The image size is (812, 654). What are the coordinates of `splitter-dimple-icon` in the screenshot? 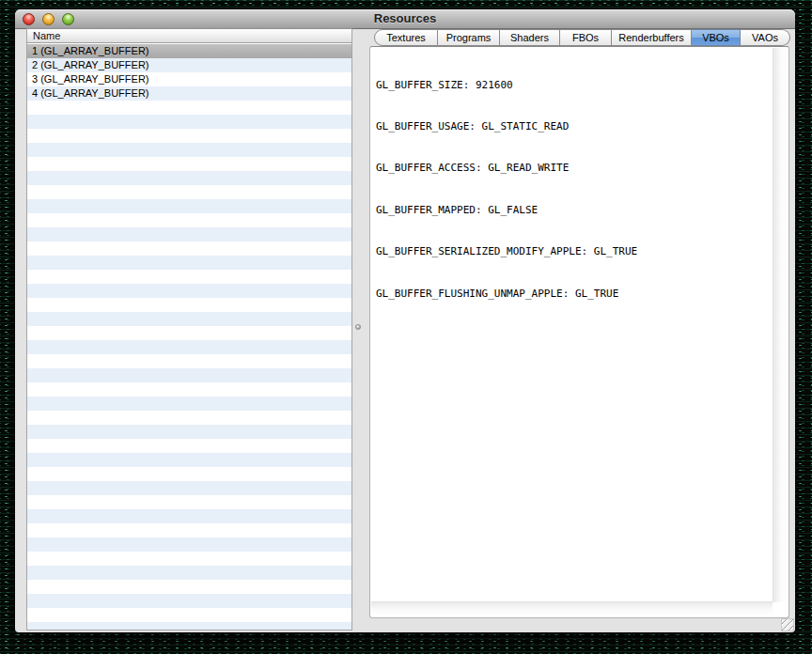 It's located at (358, 327).